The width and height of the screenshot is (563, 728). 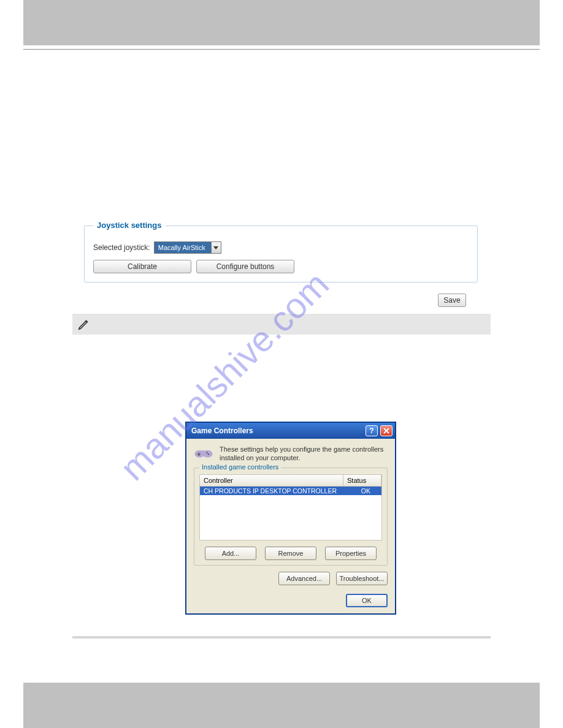 I want to click on close-icon, so click(x=386, y=431).